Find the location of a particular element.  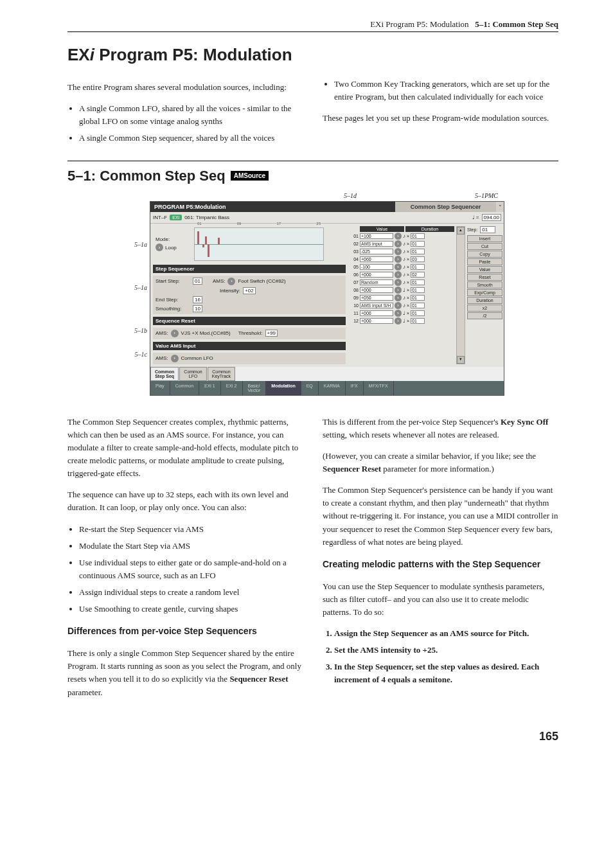

ams-source: Foot Switch (CC#82) is located at coordinates (262, 281).